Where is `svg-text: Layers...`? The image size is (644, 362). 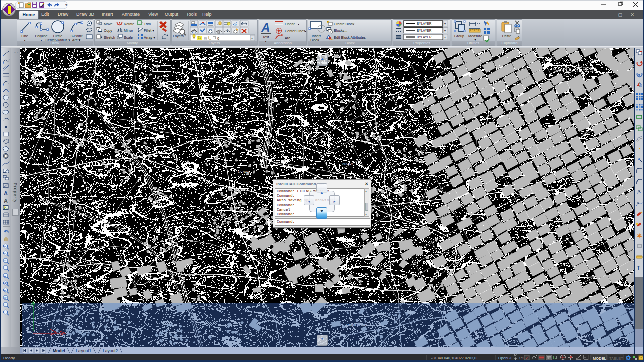
svg-text: Layers... is located at coordinates (180, 36).